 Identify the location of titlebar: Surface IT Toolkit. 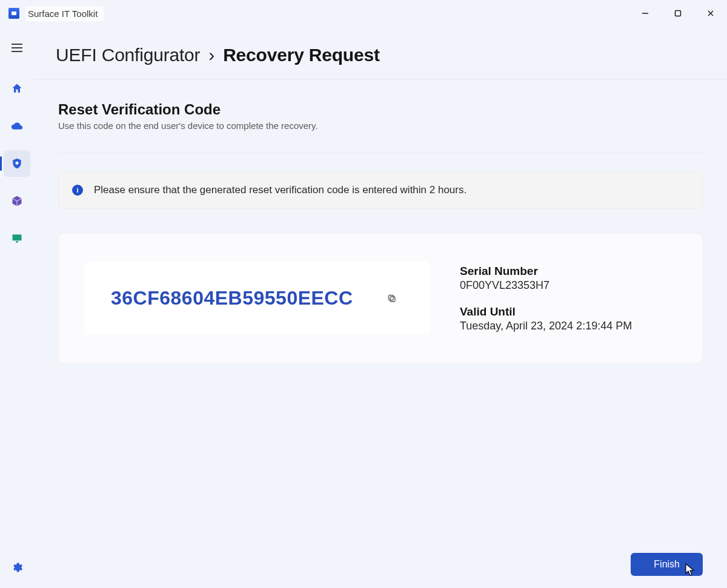
(364, 13).